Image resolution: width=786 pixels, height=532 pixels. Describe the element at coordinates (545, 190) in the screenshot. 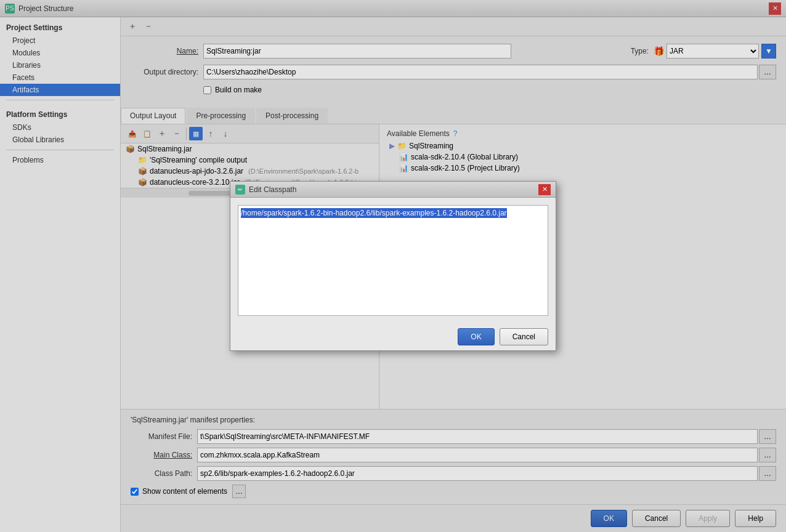

I see `modal-close-button: ✕` at that location.